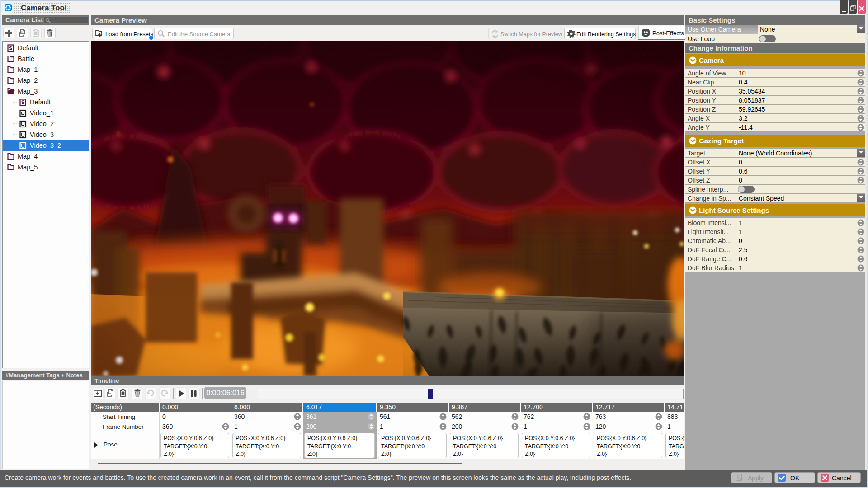 This screenshot has width=868, height=488. What do you see at coordinates (28, 70) in the screenshot?
I see `svg-text: Map_1` at bounding box center [28, 70].